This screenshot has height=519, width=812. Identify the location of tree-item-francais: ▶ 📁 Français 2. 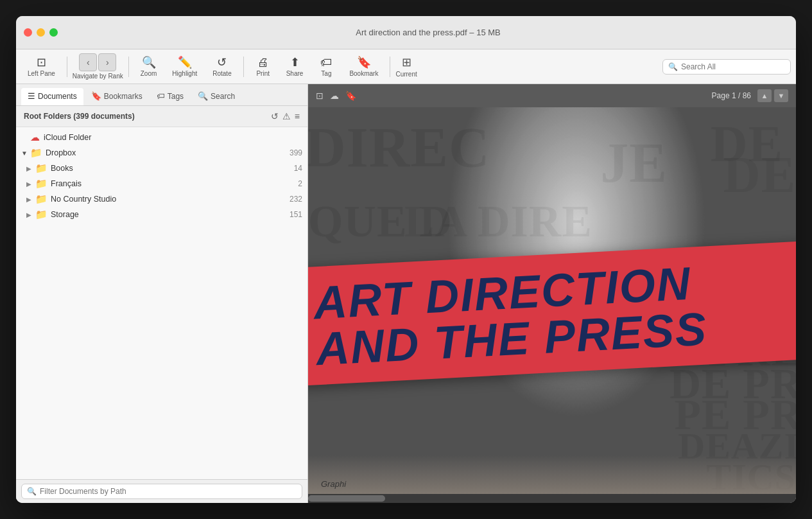
(162, 184).